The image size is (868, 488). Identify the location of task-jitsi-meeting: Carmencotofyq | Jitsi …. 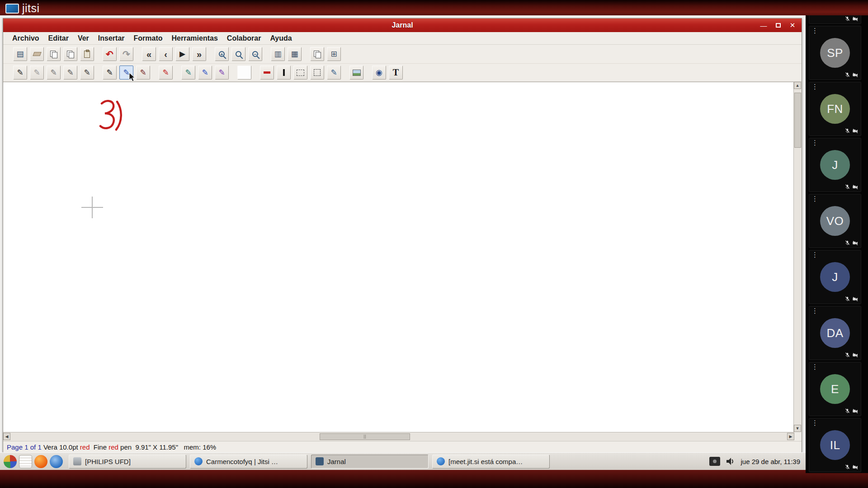
(249, 462).